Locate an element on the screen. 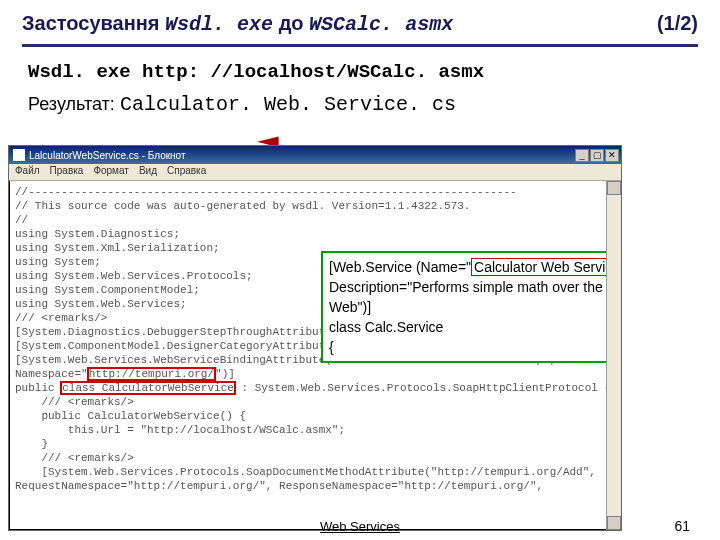 This screenshot has width=720, height=540. code-line: } is located at coordinates (315, 444).